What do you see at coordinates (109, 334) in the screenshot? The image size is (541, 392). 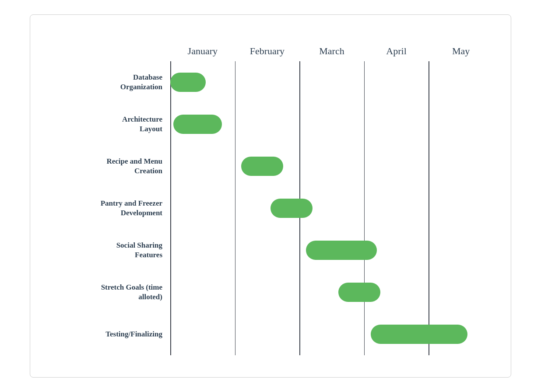 I see `task-label-6: Testing/Finalizing` at bounding box center [109, 334].